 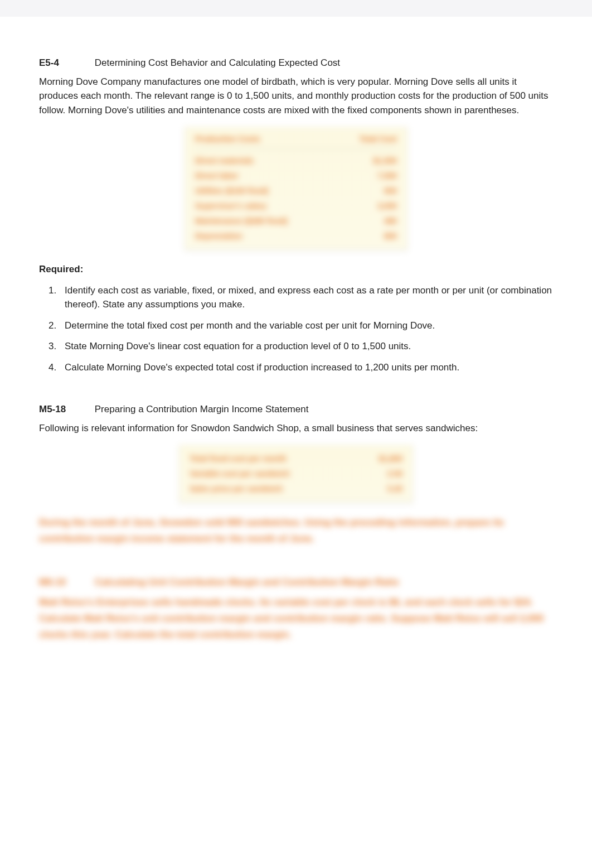 I want to click on problem-description: Morning Dove Company manufactures one mo…, so click(x=296, y=96).